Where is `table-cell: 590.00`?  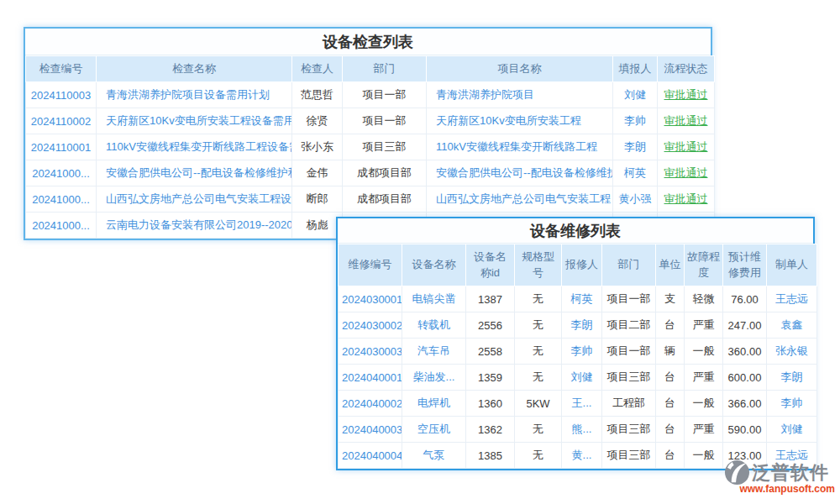
table-cell: 590.00 is located at coordinates (745, 430).